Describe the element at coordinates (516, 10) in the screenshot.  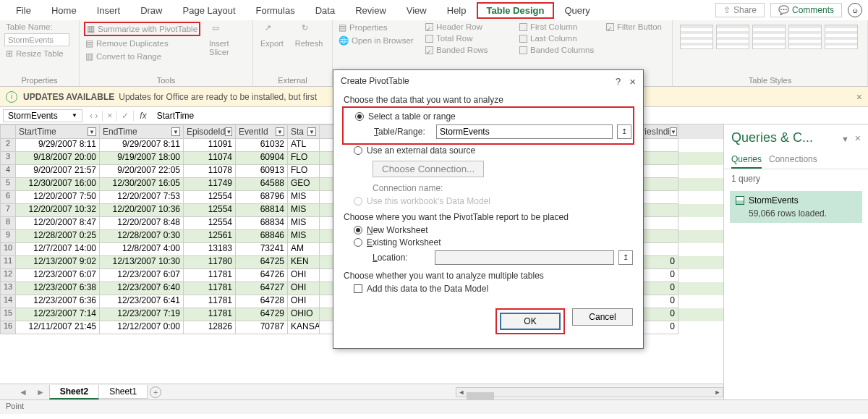
I see `tab-table-design: Table Design` at that location.